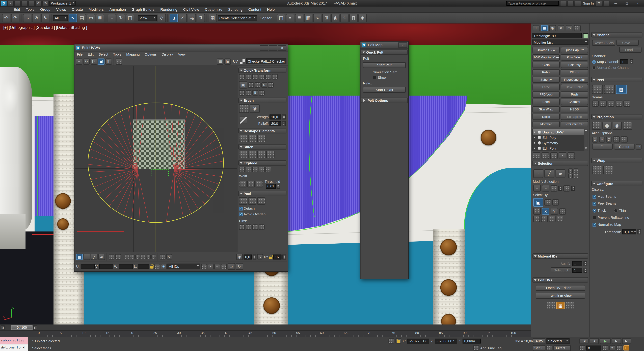 The height and width of the screenshot is (351, 644). What do you see at coordinates (127, 257) in the screenshot?
I see `grow-uv-icon` at bounding box center [127, 257].